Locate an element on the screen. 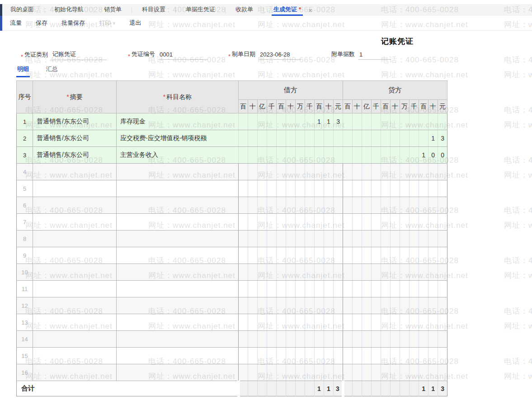  digit-cell-credit: 0 is located at coordinates (433, 155).